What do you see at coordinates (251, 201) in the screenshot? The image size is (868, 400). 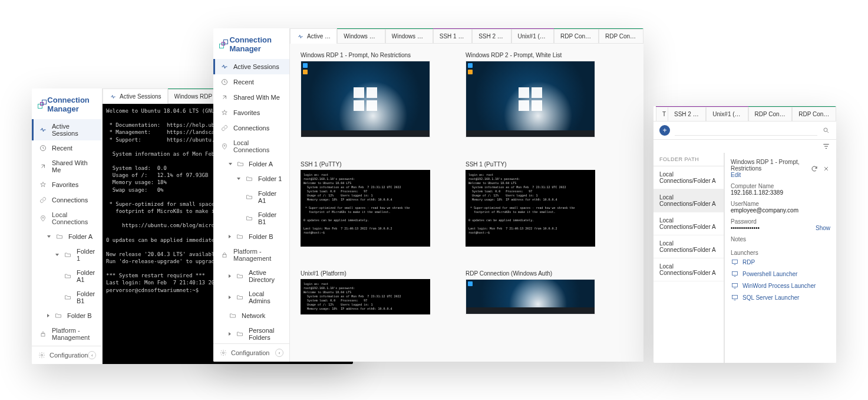 I see `sidebar-list: Active Sessions Recent Shared With Me Fa…` at bounding box center [251, 201].